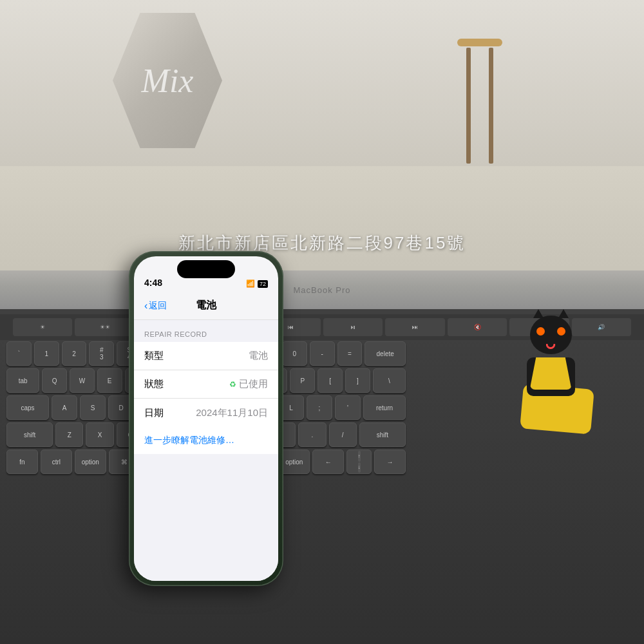 The image size is (644, 644). Describe the element at coordinates (295, 354) in the screenshot. I see `key-0: 0` at that location.